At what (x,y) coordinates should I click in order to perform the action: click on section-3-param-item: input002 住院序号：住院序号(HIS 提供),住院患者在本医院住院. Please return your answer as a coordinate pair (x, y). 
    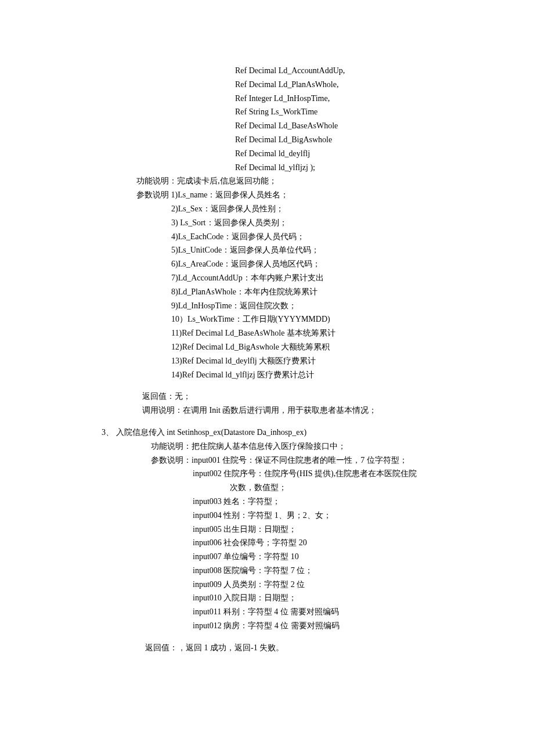
    Looking at the image, I should click on (334, 474).